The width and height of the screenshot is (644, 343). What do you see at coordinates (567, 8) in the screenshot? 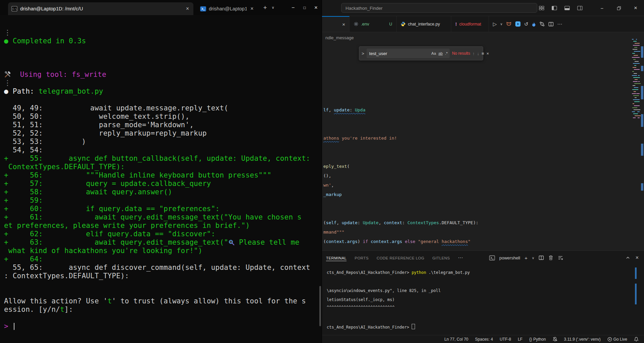
I see `toggle-panel-icon` at bounding box center [567, 8].